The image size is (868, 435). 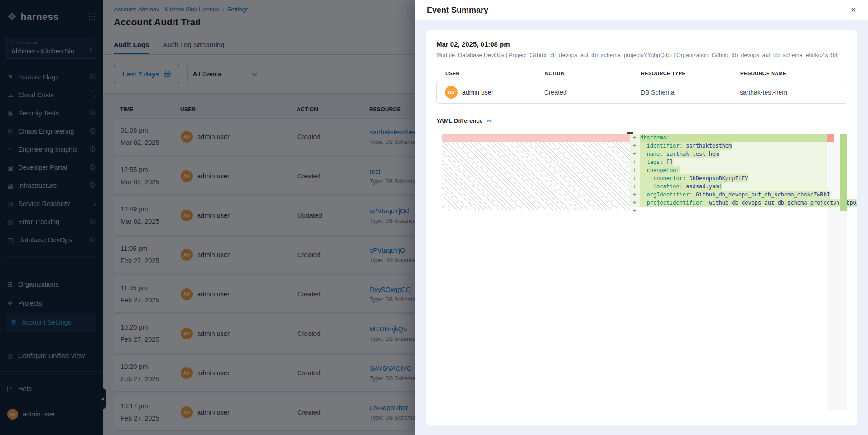 What do you see at coordinates (728, 186) in the screenshot?
I see `diff-added-line: + location: asdsad.yaml` at bounding box center [728, 186].